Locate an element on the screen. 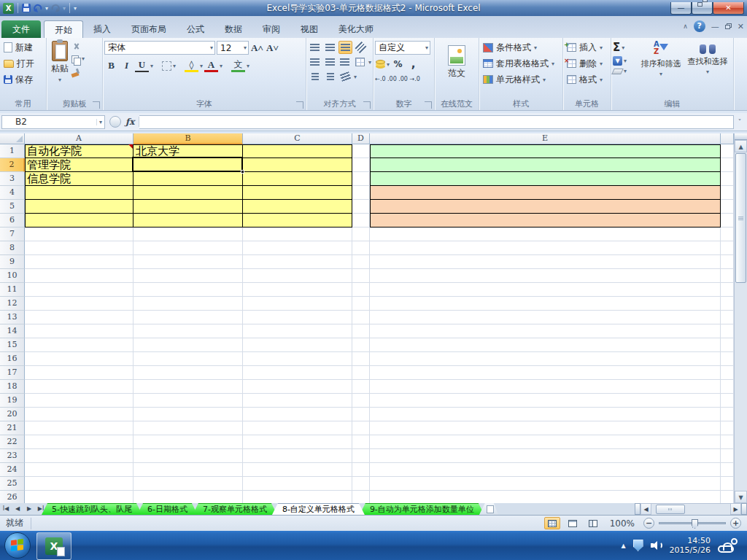 The height and width of the screenshot is (560, 747). row-header-19: 19 is located at coordinates (12, 401).